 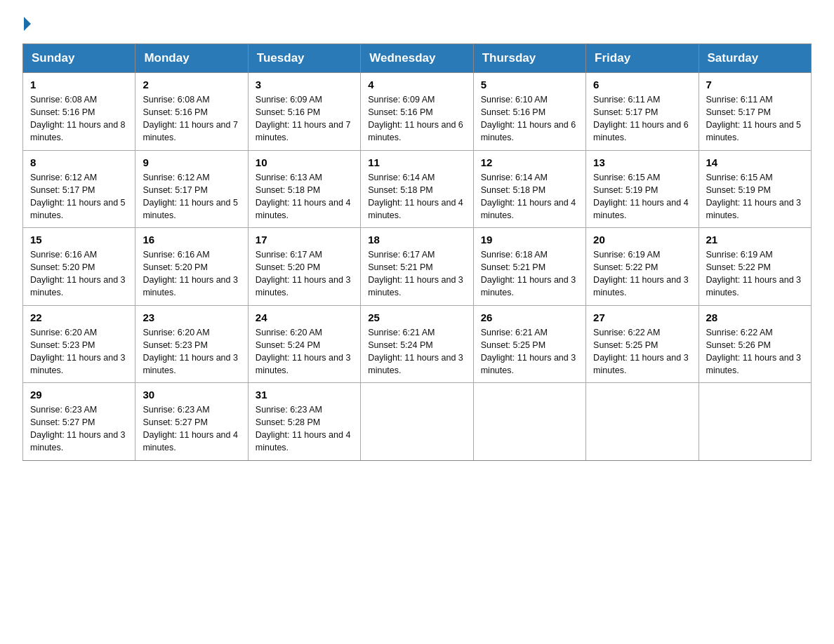 What do you see at coordinates (303, 274) in the screenshot?
I see `day-info: Sunrise: 6:17 AMSunset: 5:20 PMDaylight:…` at bounding box center [303, 274].